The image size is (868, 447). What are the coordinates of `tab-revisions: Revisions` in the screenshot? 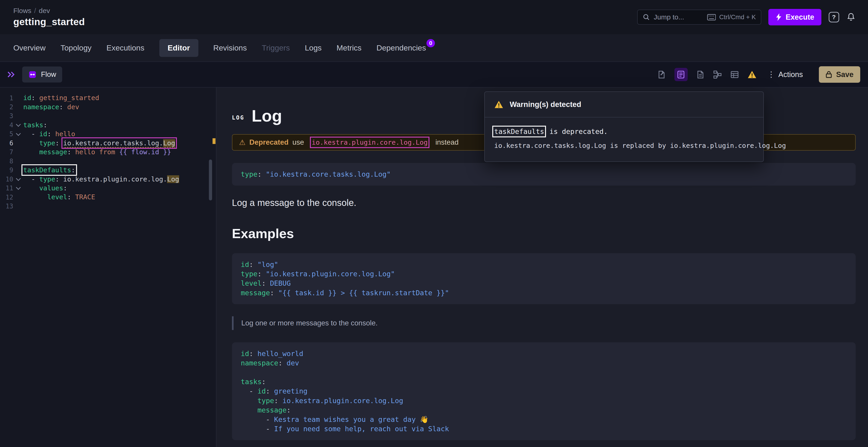 It's located at (230, 48).